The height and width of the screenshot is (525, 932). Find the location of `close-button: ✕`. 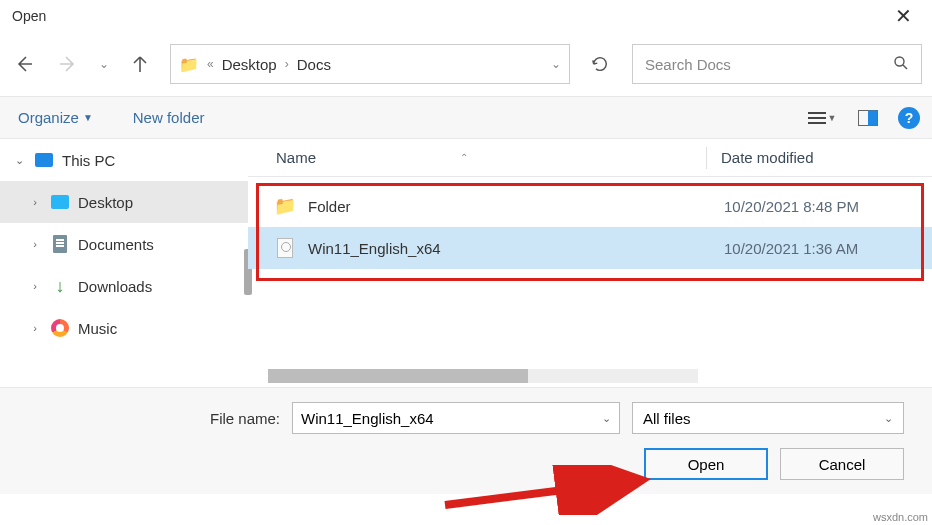

close-button: ✕ is located at coordinates (904, 16).